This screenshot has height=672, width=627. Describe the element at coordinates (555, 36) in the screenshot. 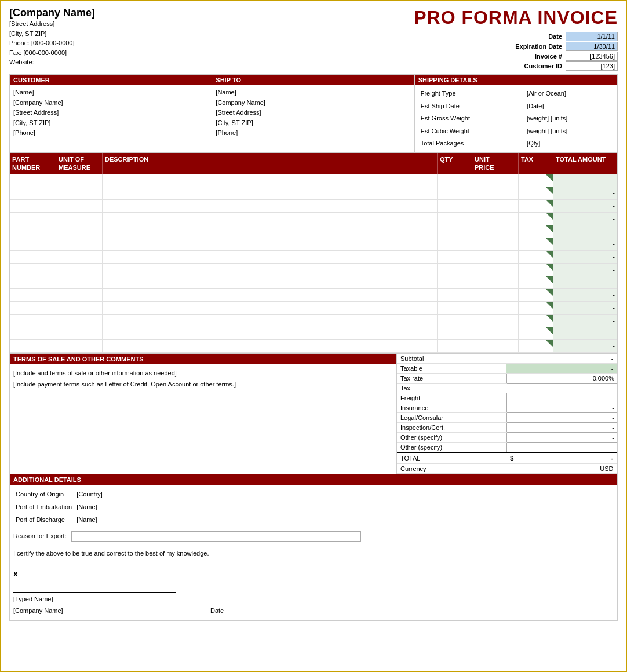

I see `date-label: Date` at that location.